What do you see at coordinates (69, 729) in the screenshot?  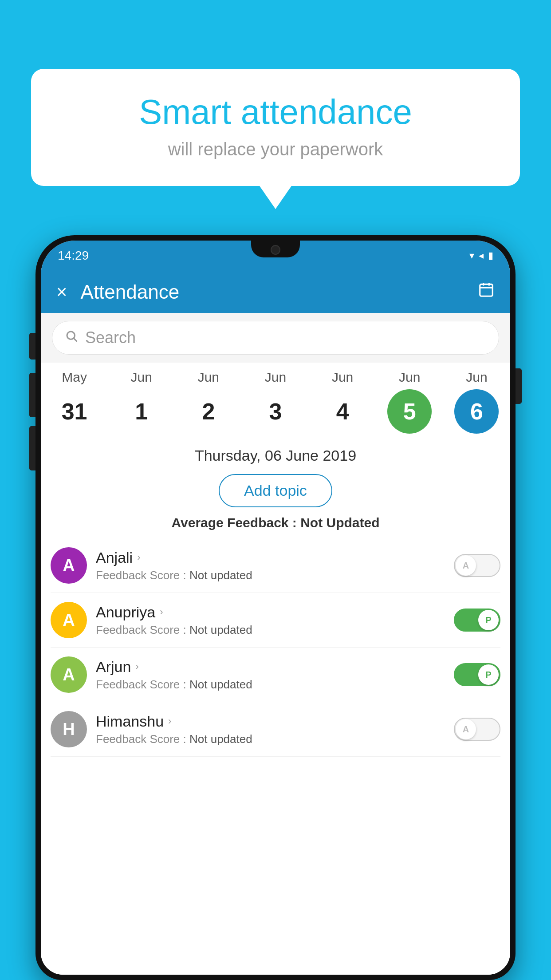 I see `avatar-himanshu: H` at bounding box center [69, 729].